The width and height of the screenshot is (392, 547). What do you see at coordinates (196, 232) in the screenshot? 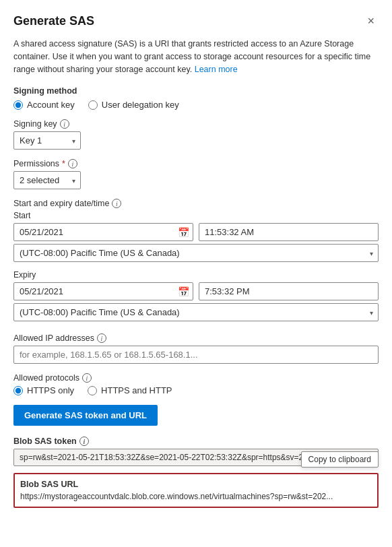
I see `start-datetime-row: 📅` at bounding box center [196, 232].